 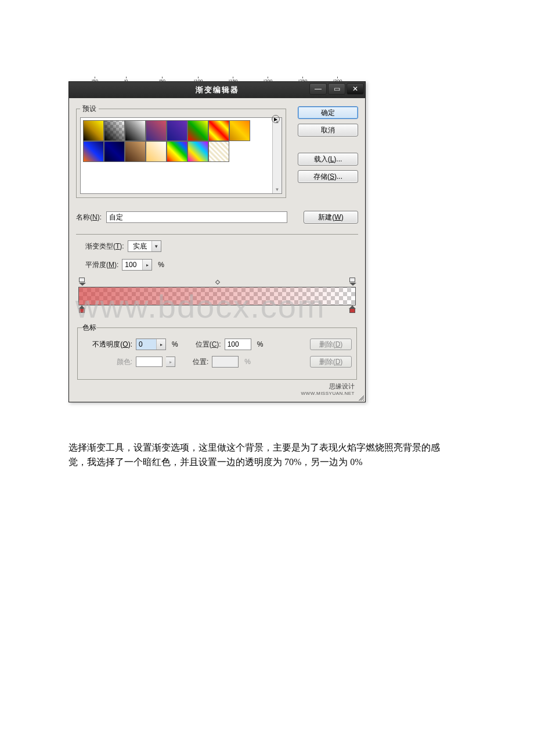 I want to click on color-label: 颜色:, so click(x=107, y=362).